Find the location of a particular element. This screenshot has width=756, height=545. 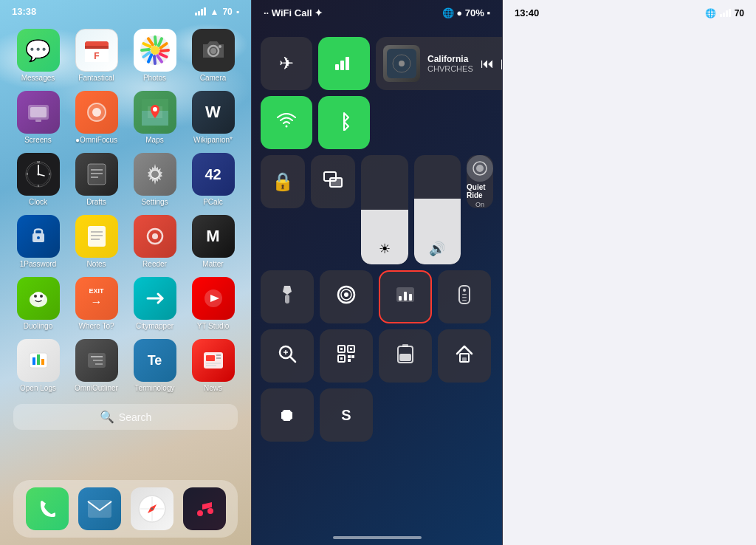

app-camera: Camera is located at coordinates (213, 55).